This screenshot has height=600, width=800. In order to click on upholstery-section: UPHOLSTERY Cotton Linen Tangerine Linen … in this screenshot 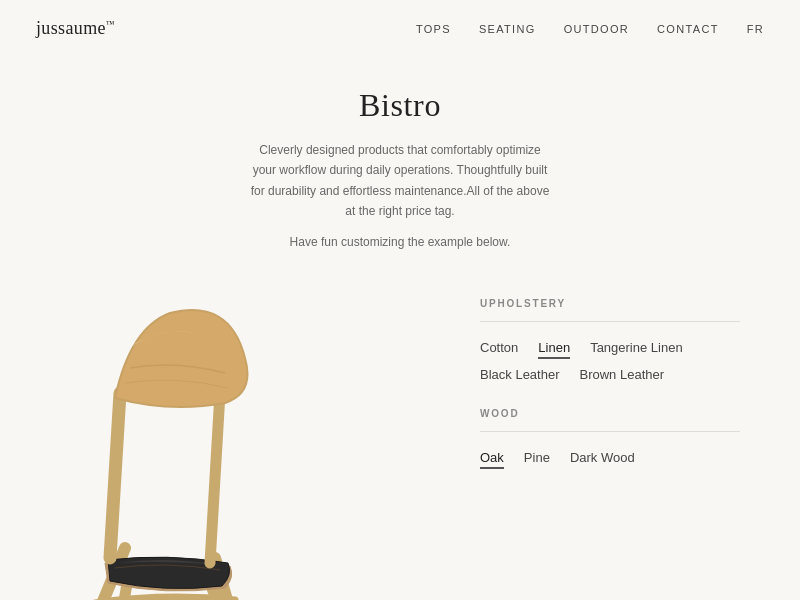, I will do `click(625, 342)`.